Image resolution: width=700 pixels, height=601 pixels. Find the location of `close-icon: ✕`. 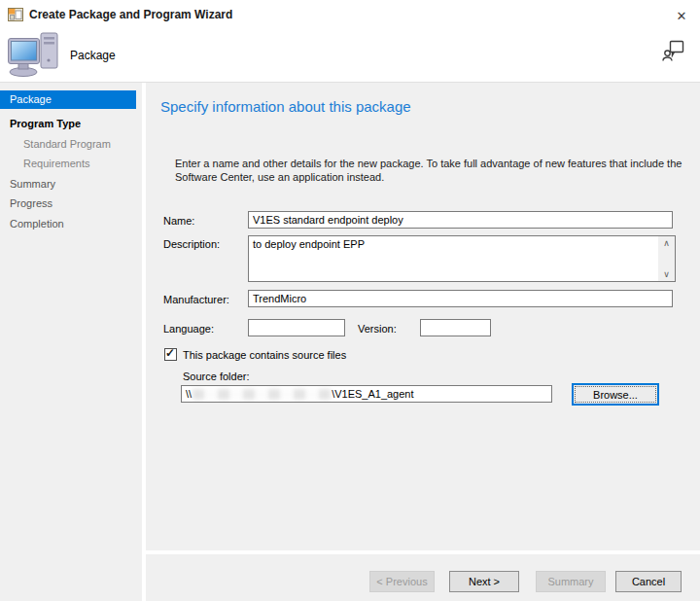

close-icon: ✕ is located at coordinates (682, 16).